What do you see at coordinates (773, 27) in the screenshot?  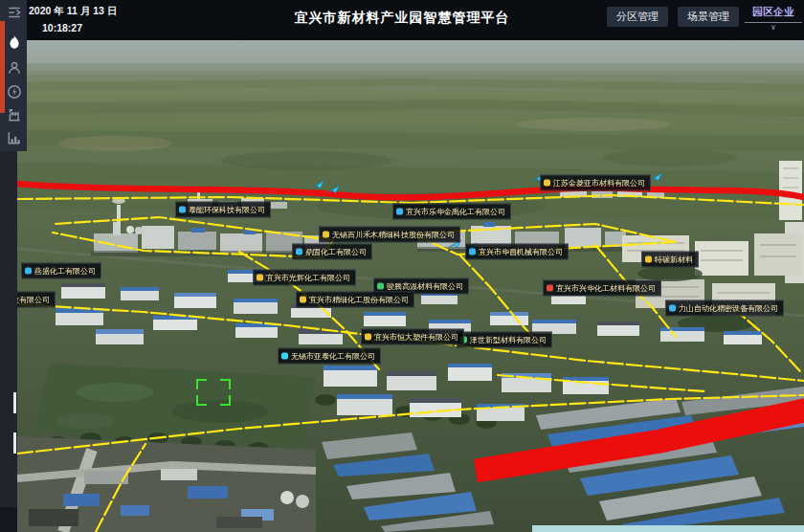 I see `chevron-down-icon: ∨` at bounding box center [773, 27].